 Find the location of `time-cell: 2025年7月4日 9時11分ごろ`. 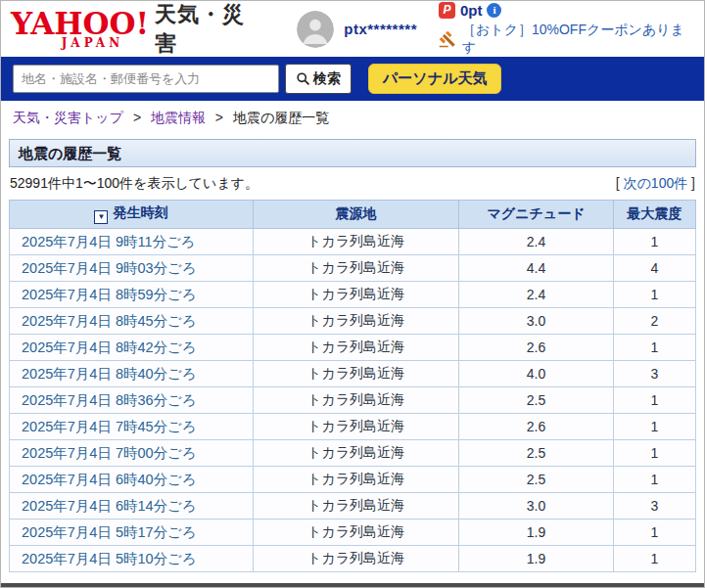

time-cell: 2025年7月4日 9時11分ごろ is located at coordinates (131, 243).